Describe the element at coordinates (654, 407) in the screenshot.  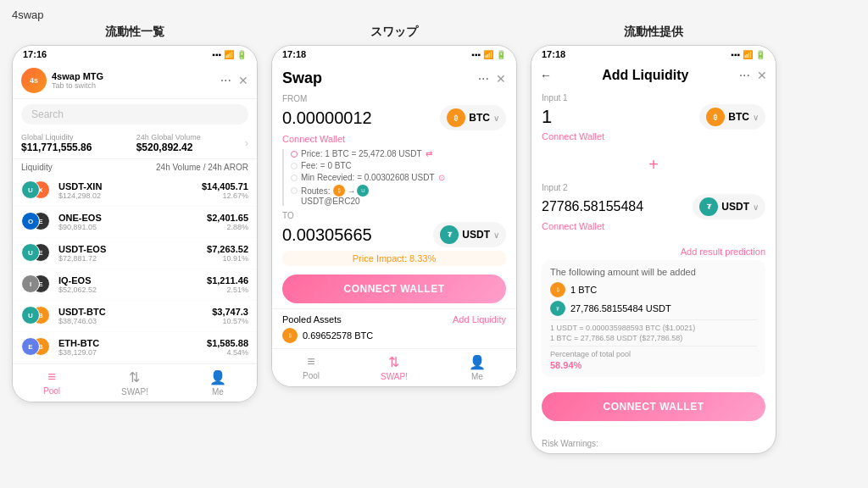
I see `connect-wallet-btn-3: CONNECT WALLET` at that location.